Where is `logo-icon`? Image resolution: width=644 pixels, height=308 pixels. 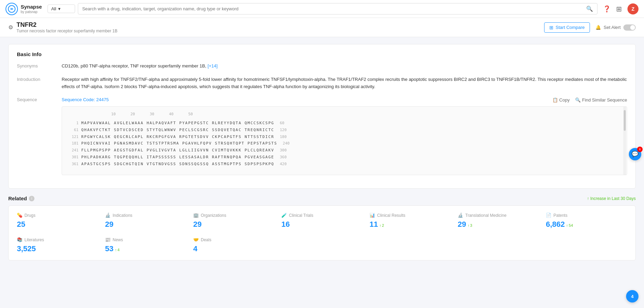 logo-icon is located at coordinates (12, 9).